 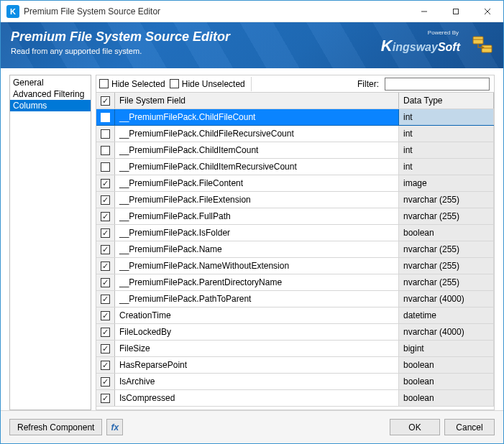 What do you see at coordinates (106, 101) in the screenshot?
I see `select-all-cell` at bounding box center [106, 101].